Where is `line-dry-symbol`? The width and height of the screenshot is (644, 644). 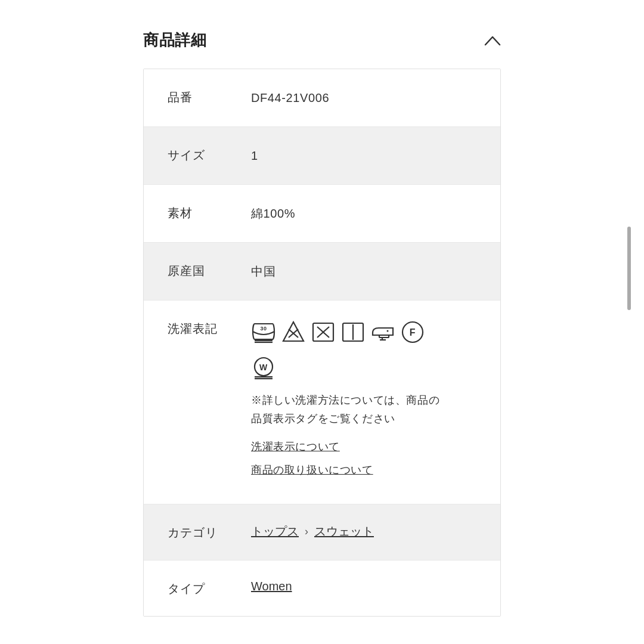 line-dry-symbol is located at coordinates (353, 332).